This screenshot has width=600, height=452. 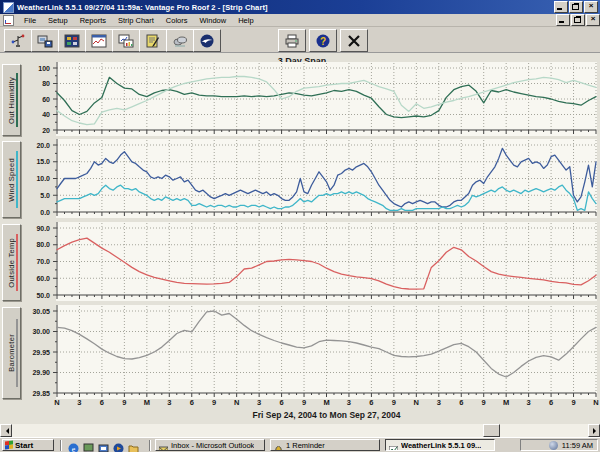 What do you see at coordinates (43, 178) in the screenshot?
I see `ytick-label: 10.0` at bounding box center [43, 178].